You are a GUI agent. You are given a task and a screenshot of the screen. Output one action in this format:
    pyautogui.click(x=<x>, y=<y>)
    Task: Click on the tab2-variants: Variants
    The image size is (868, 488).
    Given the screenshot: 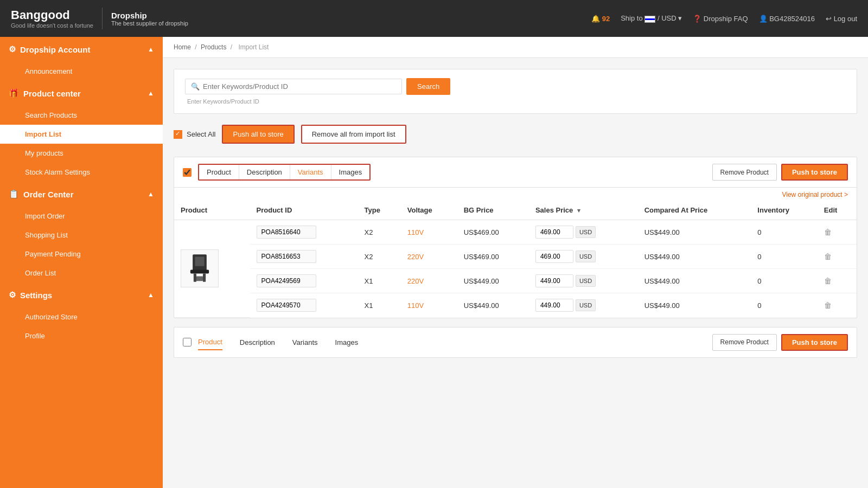 What is the action you would take?
    pyautogui.click(x=305, y=343)
    